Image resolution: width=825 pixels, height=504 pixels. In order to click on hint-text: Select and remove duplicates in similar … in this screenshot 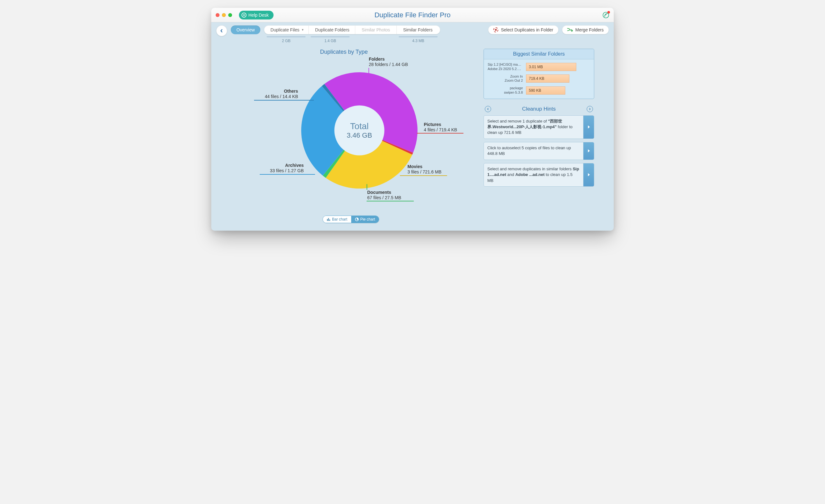, I will do `click(534, 175)`.